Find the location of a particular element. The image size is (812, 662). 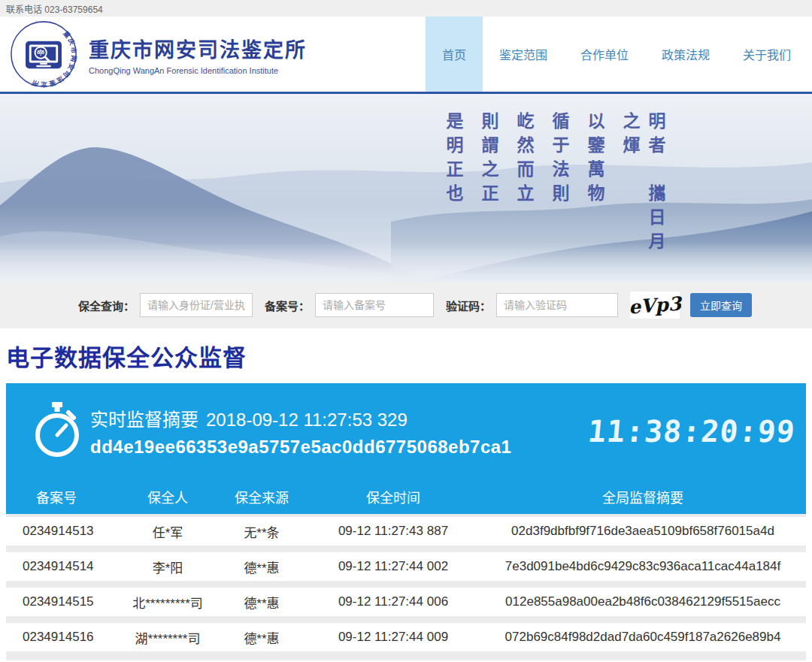

site-title: 重庆市网安司法鉴定所 is located at coordinates (198, 48).